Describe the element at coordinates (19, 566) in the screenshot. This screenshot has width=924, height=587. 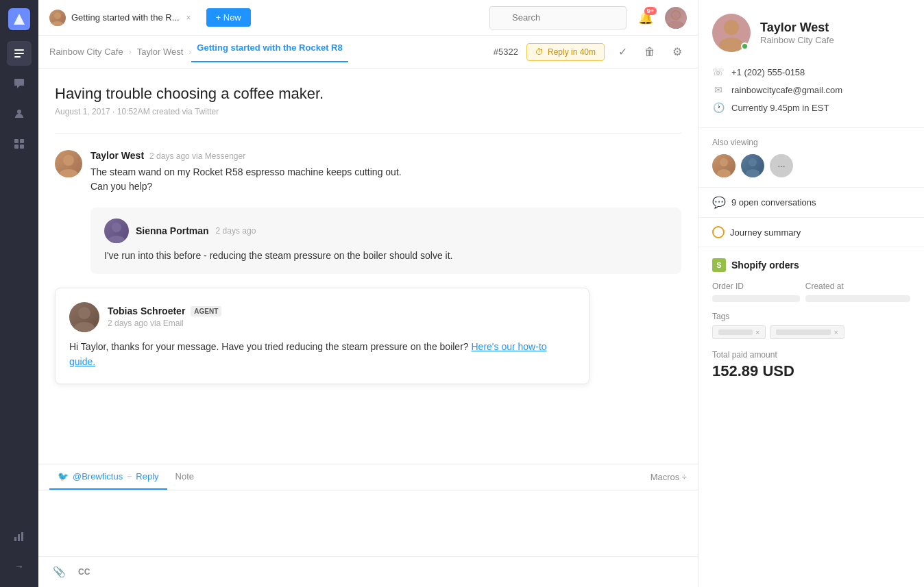
I see `sidebar-expand: →` at that location.